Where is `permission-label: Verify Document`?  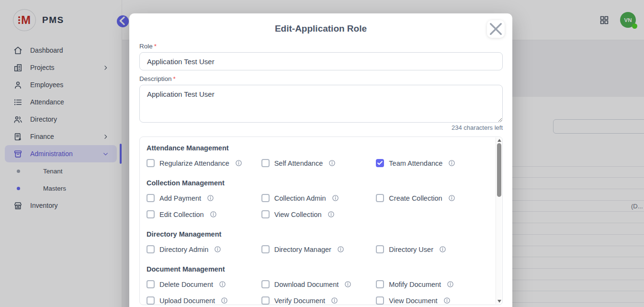 permission-label: Verify Document is located at coordinates (300, 301).